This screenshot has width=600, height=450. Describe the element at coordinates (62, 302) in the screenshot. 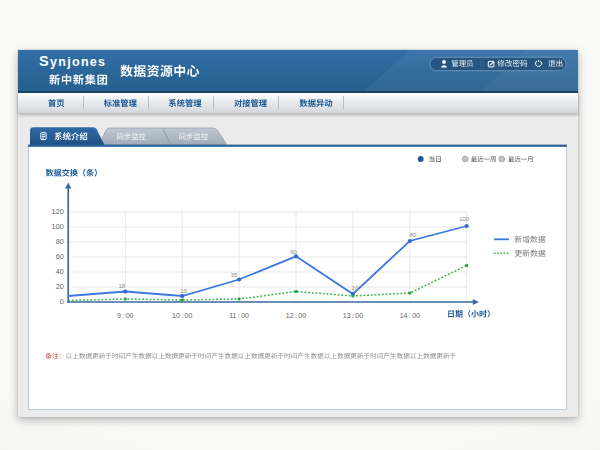

I see `svg-text: 0` at that location.